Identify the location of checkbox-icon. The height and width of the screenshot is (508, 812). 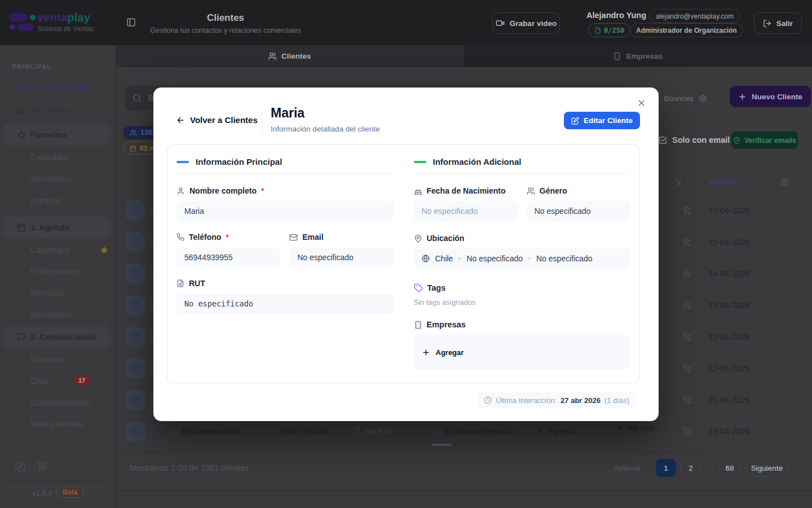
(663, 140).